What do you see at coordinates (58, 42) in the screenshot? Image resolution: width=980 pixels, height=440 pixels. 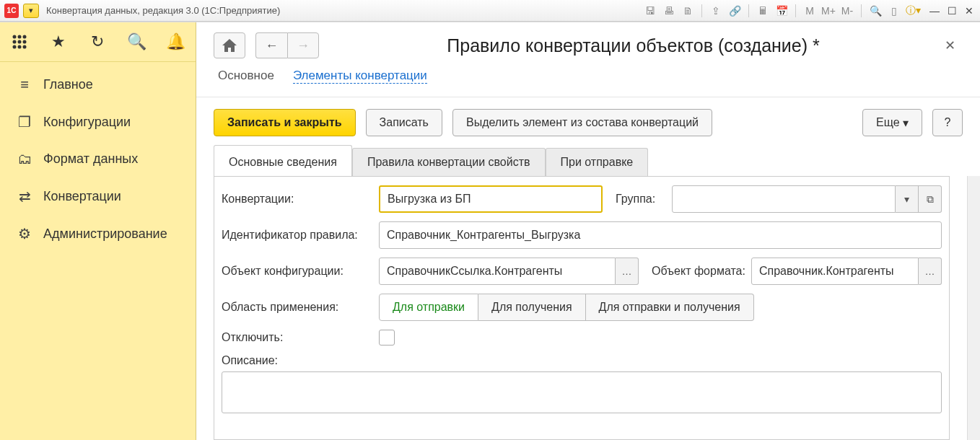 I see `favorites-icon: ★` at bounding box center [58, 42].